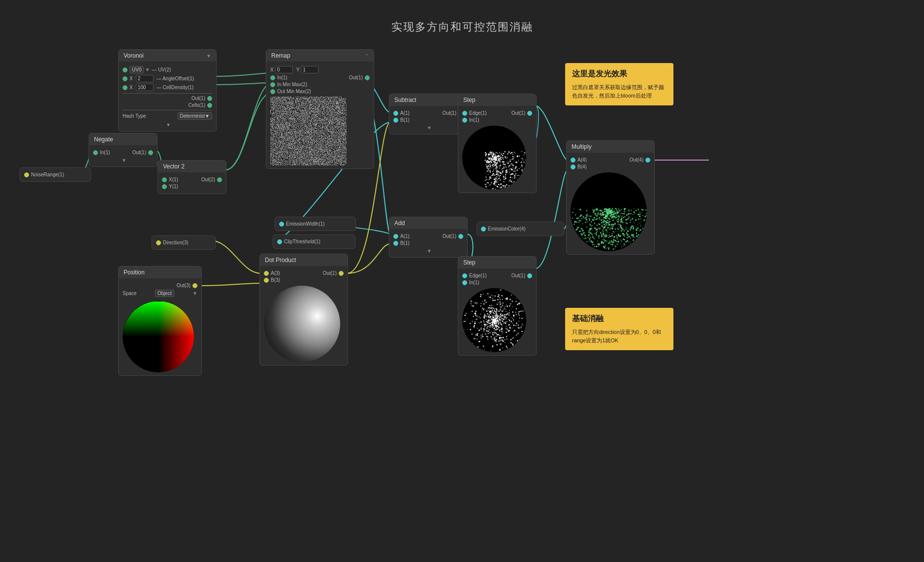 This screenshot has width=924, height=562. What do you see at coordinates (465, 113) in the screenshot?
I see `step-top-edge-port` at bounding box center [465, 113].